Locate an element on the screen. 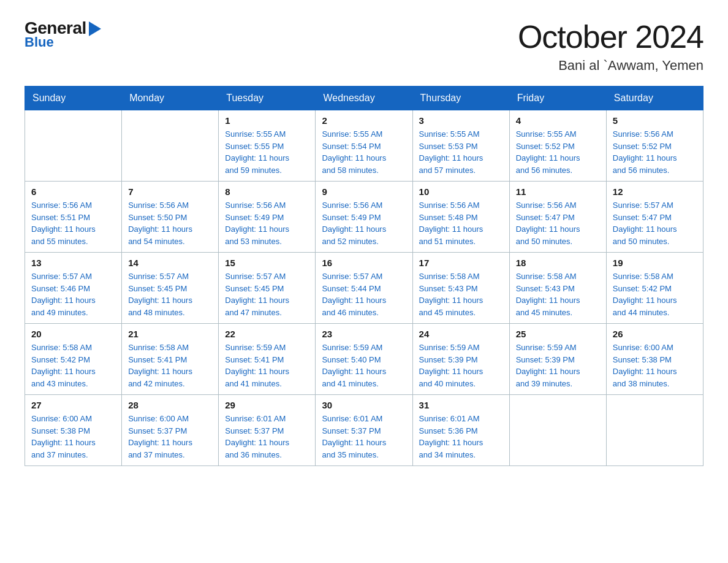 This screenshot has height=563, width=728. title-block: October 2024 Bani al `Awwam, Yemen is located at coordinates (610, 46).